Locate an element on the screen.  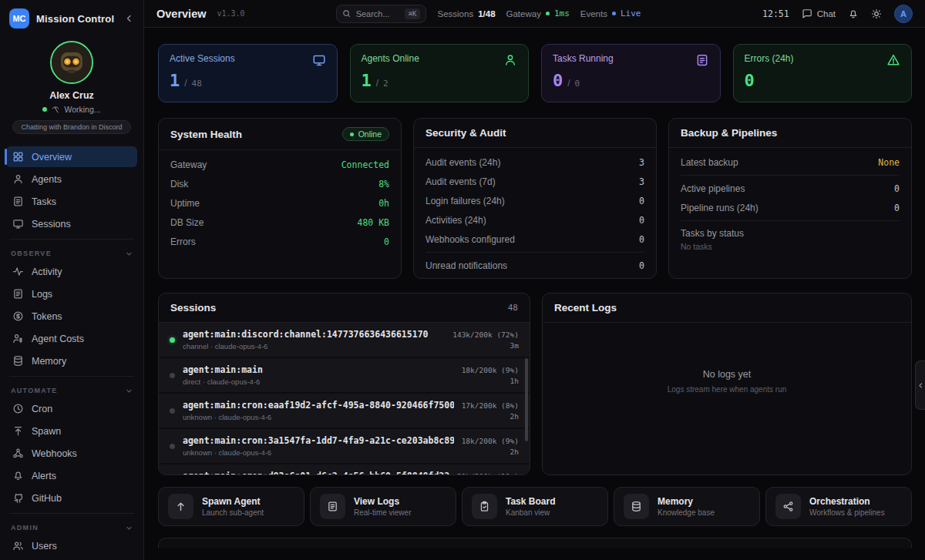
webhook-icon is located at coordinates (18, 453).